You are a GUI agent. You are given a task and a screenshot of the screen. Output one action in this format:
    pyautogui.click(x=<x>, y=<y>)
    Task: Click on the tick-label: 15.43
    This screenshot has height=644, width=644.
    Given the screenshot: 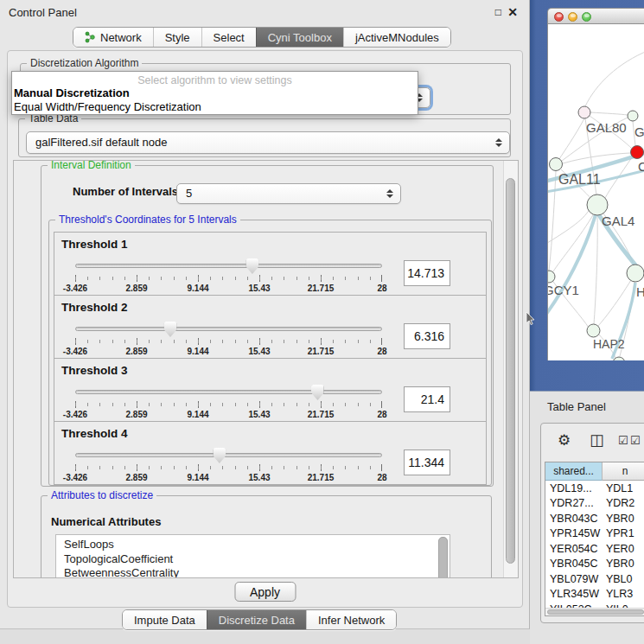 What is the action you would take?
    pyautogui.click(x=259, y=477)
    